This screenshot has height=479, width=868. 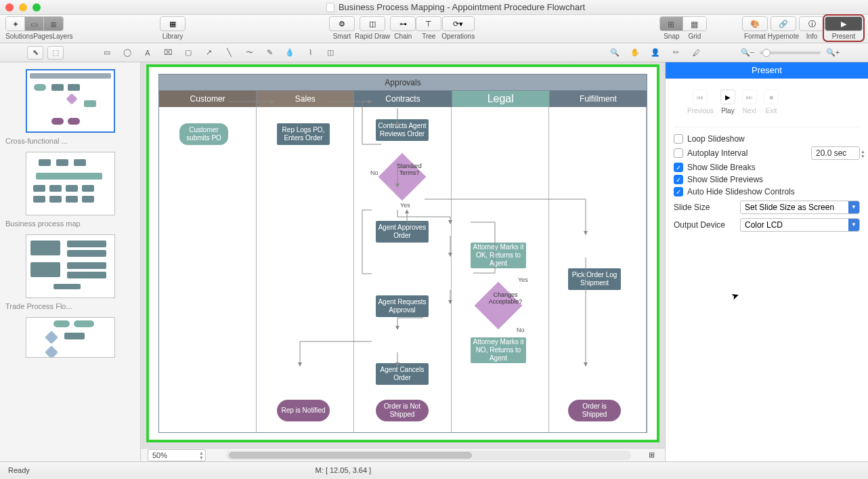 What do you see at coordinates (330, 53) in the screenshot?
I see `crop-tool: ◫` at bounding box center [330, 53].